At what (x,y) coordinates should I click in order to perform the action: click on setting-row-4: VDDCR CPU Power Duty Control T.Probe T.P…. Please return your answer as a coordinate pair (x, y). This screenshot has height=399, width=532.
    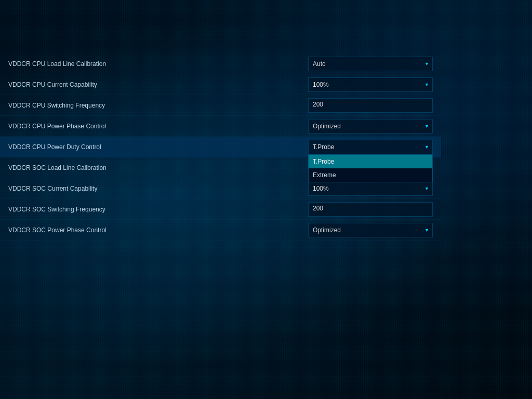
    Looking at the image, I should click on (220, 147).